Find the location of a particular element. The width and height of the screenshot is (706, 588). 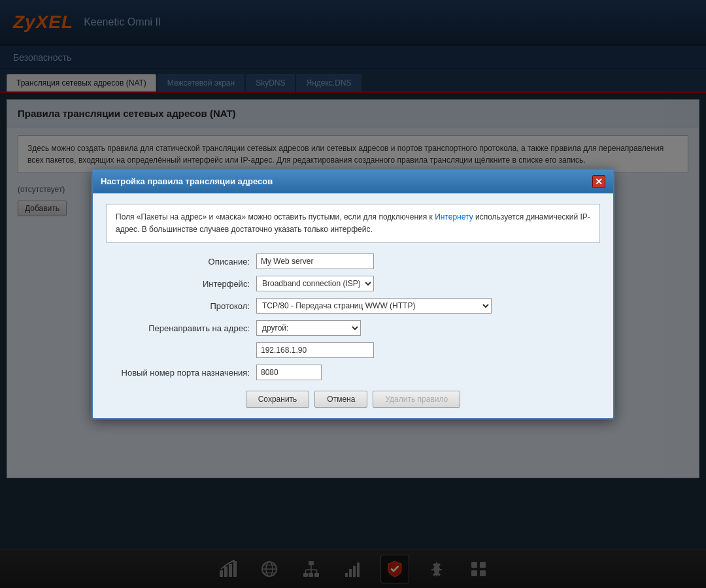

form-row-port: Новый номер порта назначения: is located at coordinates (353, 372).